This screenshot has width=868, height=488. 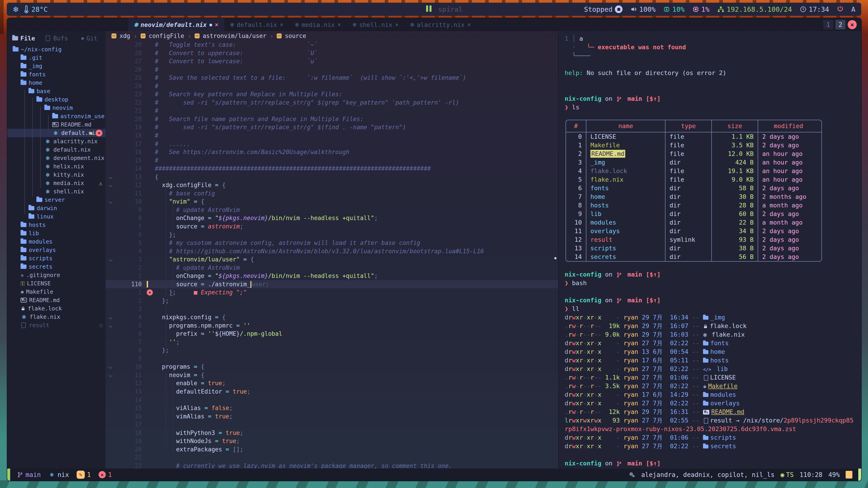 I want to click on tree-item-secrets: secrets, so click(x=56, y=267).